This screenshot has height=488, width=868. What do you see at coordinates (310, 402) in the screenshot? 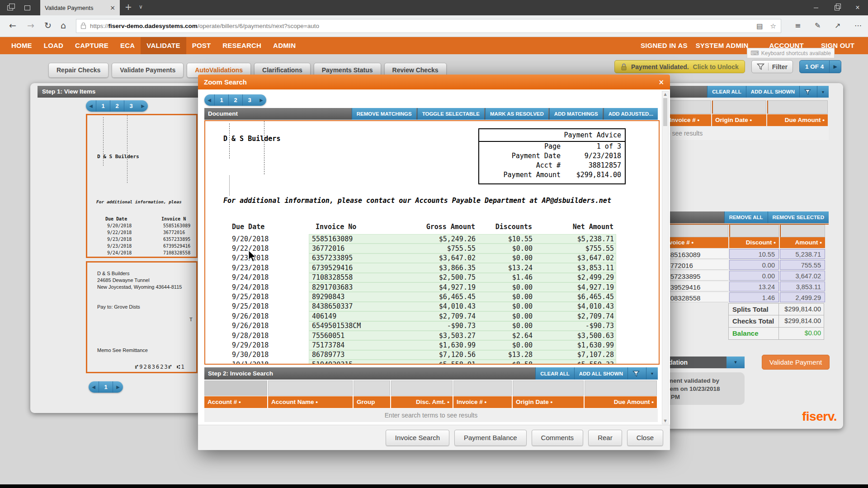
I see `col-account-name: Account Name •` at bounding box center [310, 402].